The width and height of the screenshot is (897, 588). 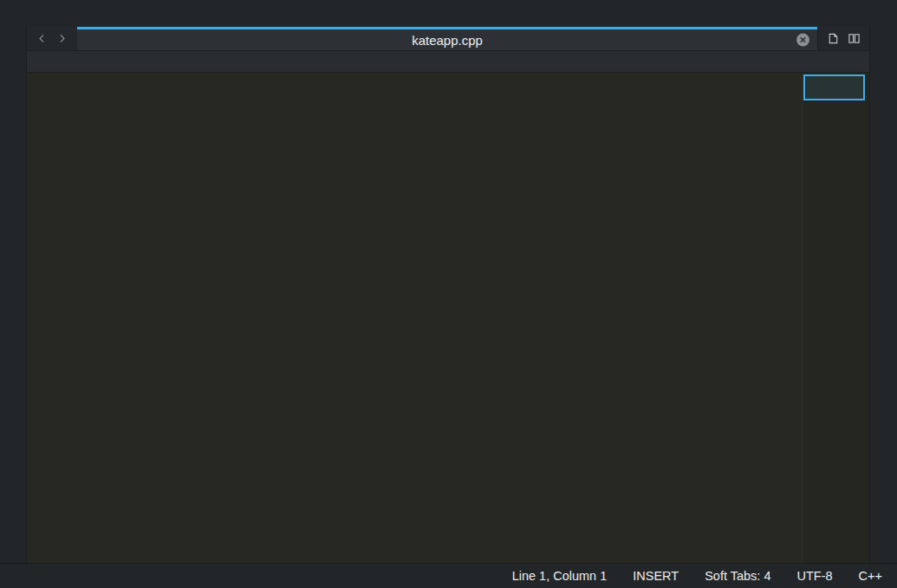 What do you see at coordinates (855, 38) in the screenshot?
I see `split-view-icon` at bounding box center [855, 38].